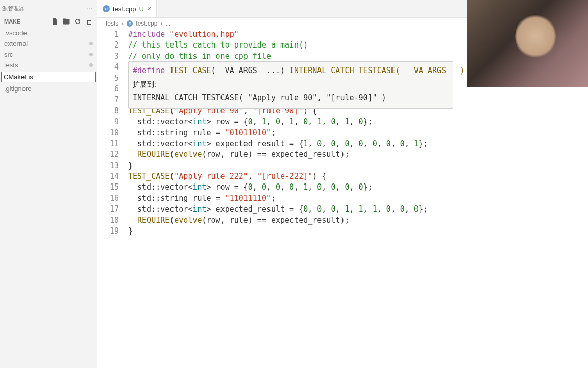 Image resolution: width=588 pixels, height=368 pixels. What do you see at coordinates (55, 21) in the screenshot?
I see `new-file-icon` at bounding box center [55, 21].